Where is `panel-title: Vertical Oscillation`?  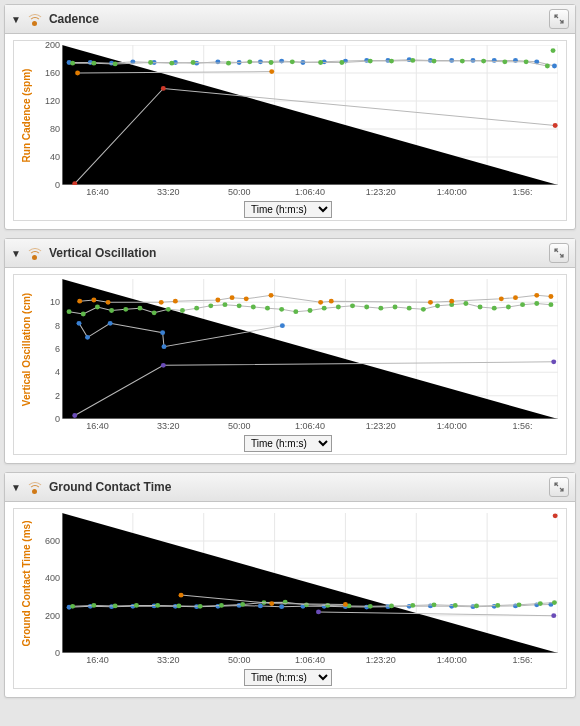 panel-title: Vertical Oscillation is located at coordinates (296, 253).